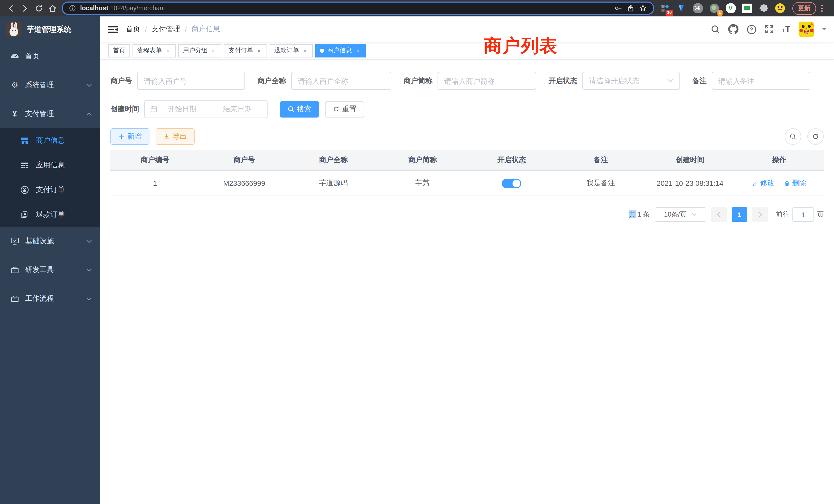  Describe the element at coordinates (769, 29) in the screenshot. I see `fullscreen-icon` at that location.